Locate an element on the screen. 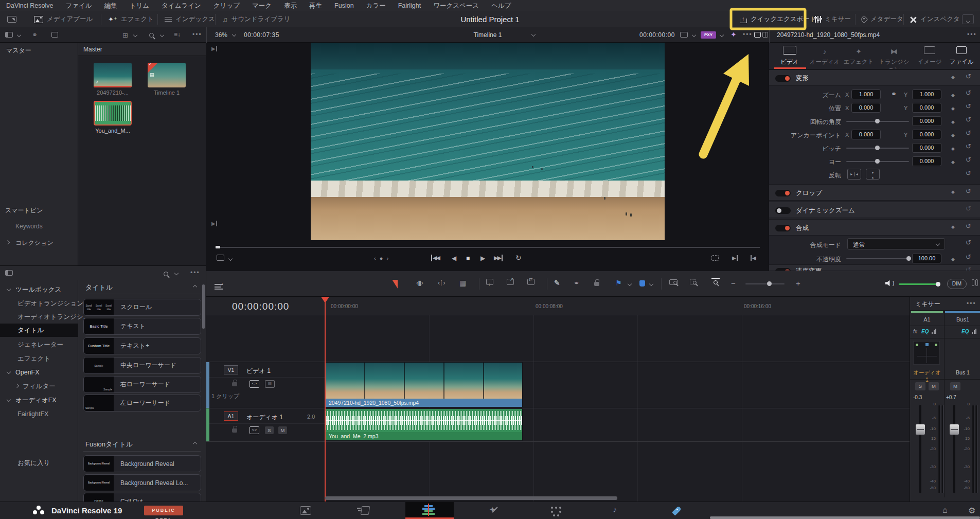 The height and width of the screenshot is (519, 980). search-chevron is located at coordinates (162, 35).